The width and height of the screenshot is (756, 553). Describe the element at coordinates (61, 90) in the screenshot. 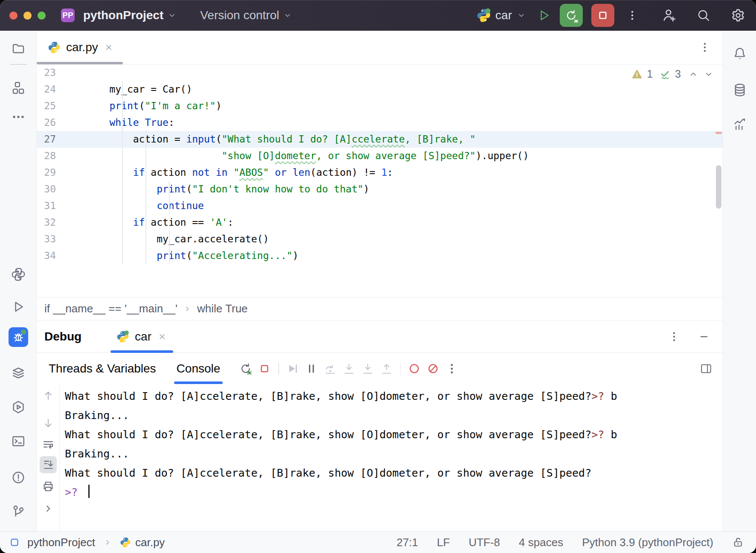

I see `line-number: 24` at that location.